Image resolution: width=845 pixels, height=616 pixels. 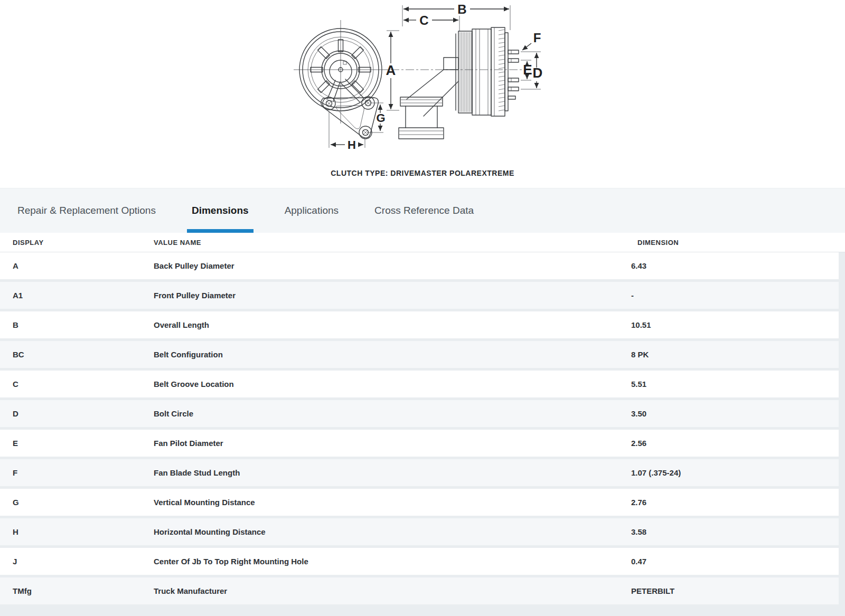 What do you see at coordinates (461, 83) in the screenshot?
I see `side-view` at bounding box center [461, 83].